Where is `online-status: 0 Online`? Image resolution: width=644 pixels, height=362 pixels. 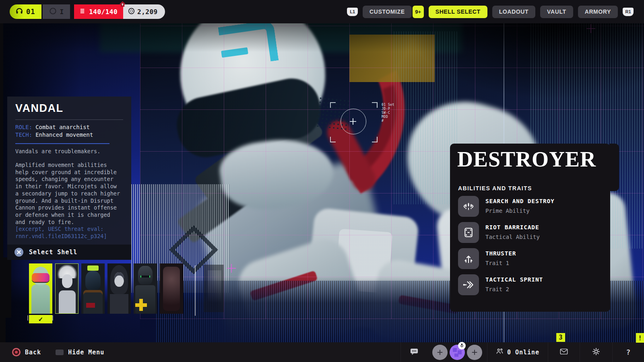 online-status: 0 Online is located at coordinates (518, 352).